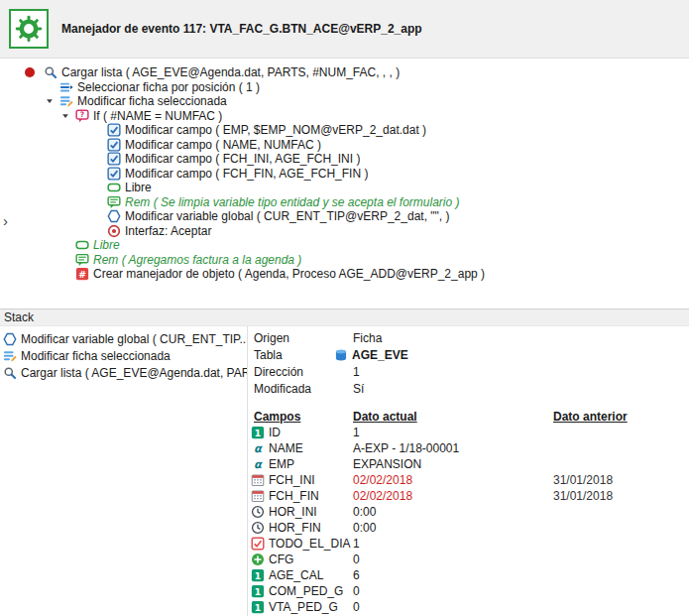  What do you see at coordinates (359, 389) in the screenshot?
I see `modified-value: Sí` at bounding box center [359, 389].